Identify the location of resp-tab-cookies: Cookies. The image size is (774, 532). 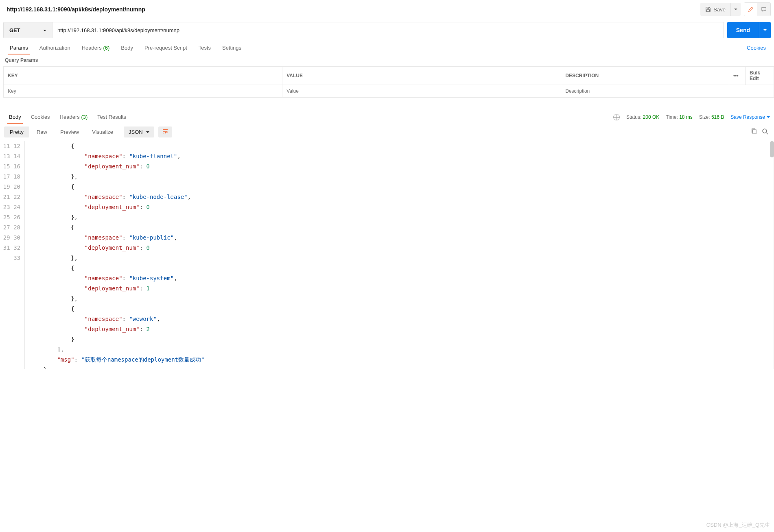
(41, 117).